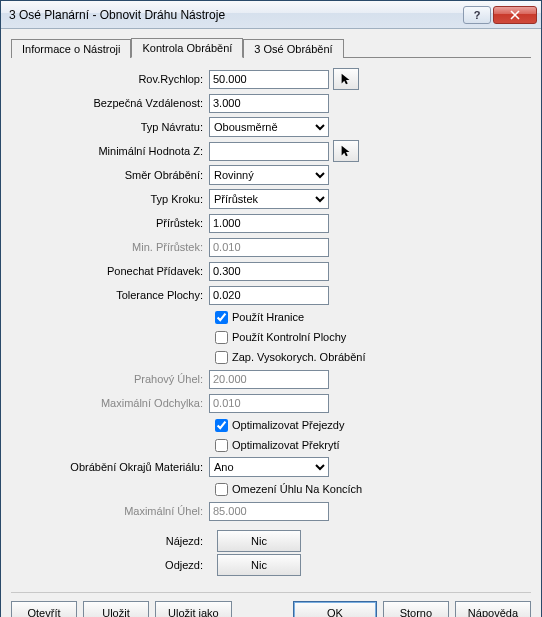 The width and height of the screenshot is (542, 617). Describe the element at coordinates (346, 79) in the screenshot. I see `pick-rov-rychlop` at that location.